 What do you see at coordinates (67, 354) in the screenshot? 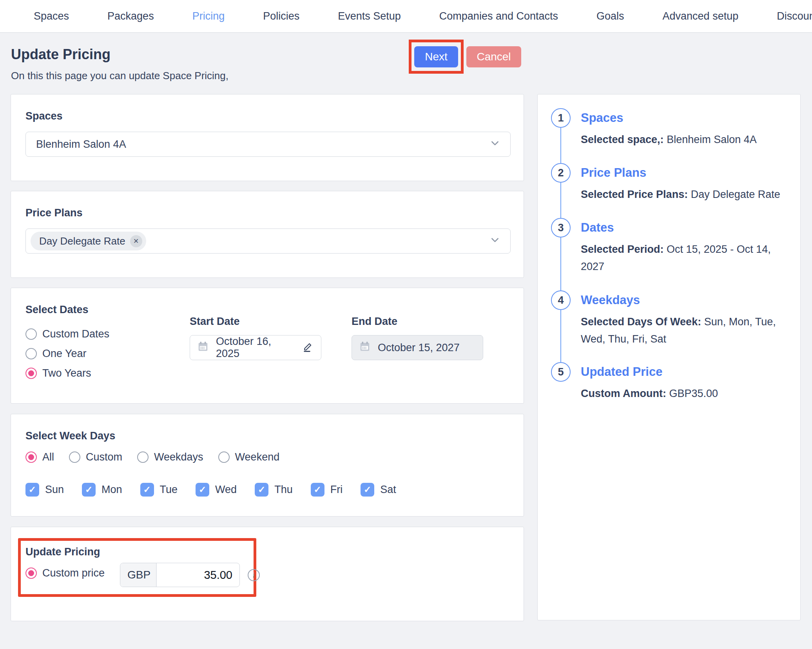
I see `radio-one-year: One Year` at bounding box center [67, 354].